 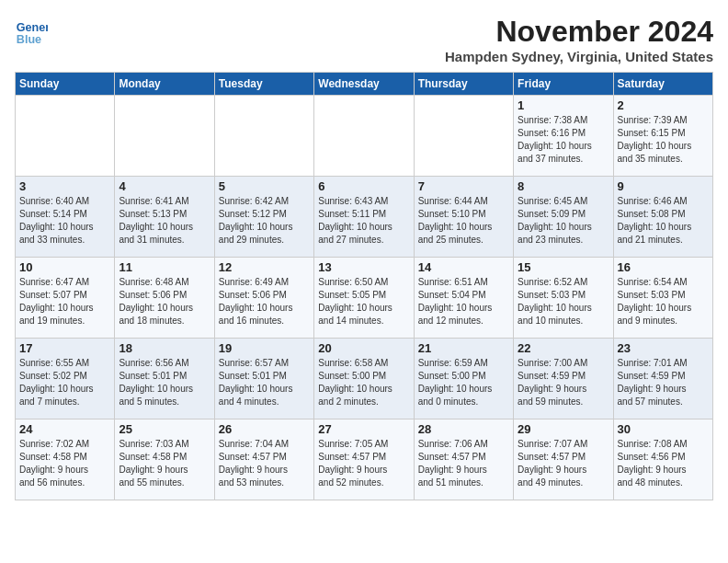 I want to click on day-info: Sunrise: 6:52 AM Sunset: 5:03 PM Dayligh…, so click(x=563, y=302).